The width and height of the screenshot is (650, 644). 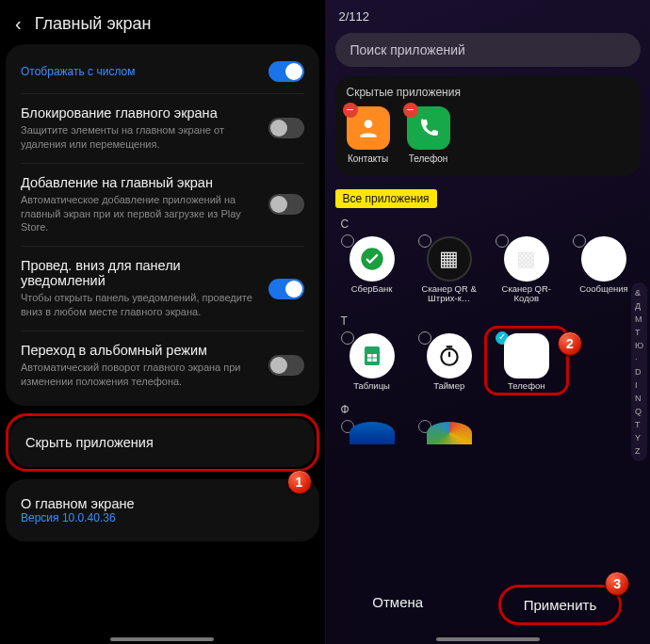 What do you see at coordinates (139, 113) in the screenshot?
I see `row-title: Блокирование главного экрана` at bounding box center [139, 113].